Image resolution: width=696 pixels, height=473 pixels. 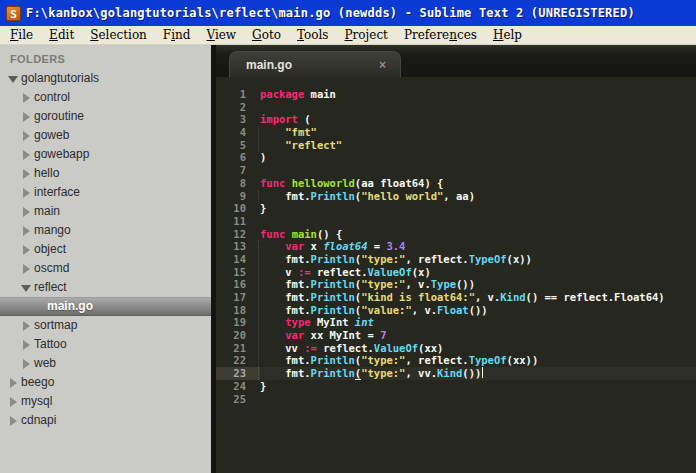 What do you see at coordinates (478, 336) in the screenshot?
I see `code-line-20: var xx MyInt = 7` at bounding box center [478, 336].